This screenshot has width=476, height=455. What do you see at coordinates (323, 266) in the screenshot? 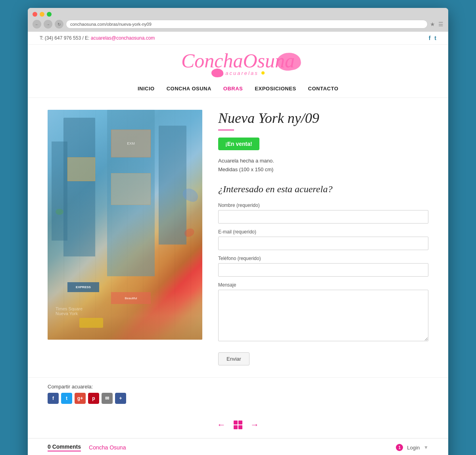
I see `telefono-group: Teléfono (requerido)` at bounding box center [323, 266].